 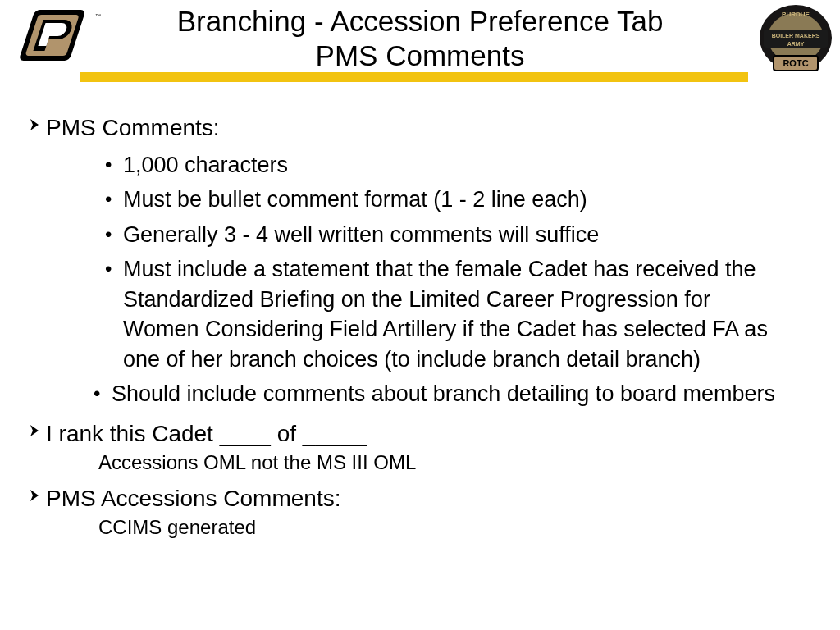 What do you see at coordinates (460, 165) in the screenshot?
I see `list-item: • 1,000 characters` at bounding box center [460, 165].